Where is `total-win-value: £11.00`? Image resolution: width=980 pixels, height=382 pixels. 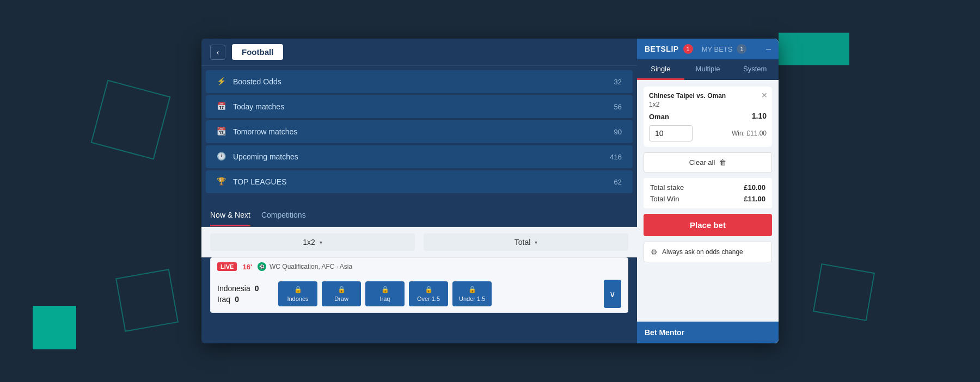 total-win-value: £11.00 is located at coordinates (755, 199).